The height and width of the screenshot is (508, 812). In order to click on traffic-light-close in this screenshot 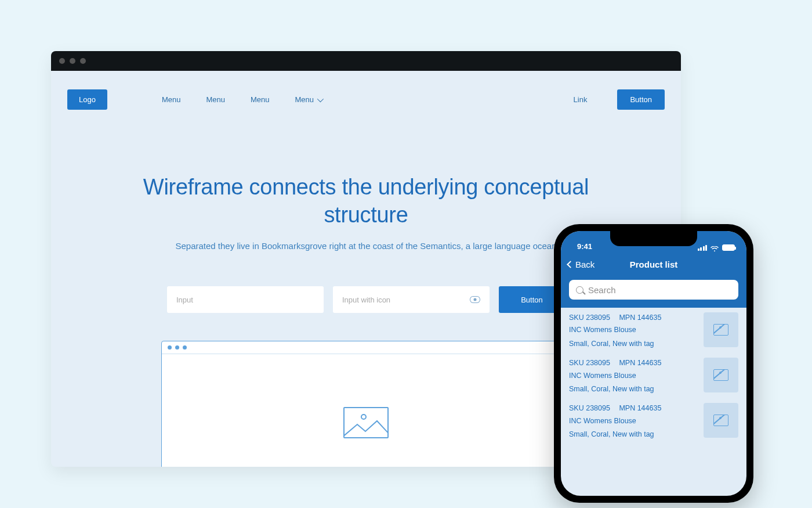, I will do `click(62, 61)`.